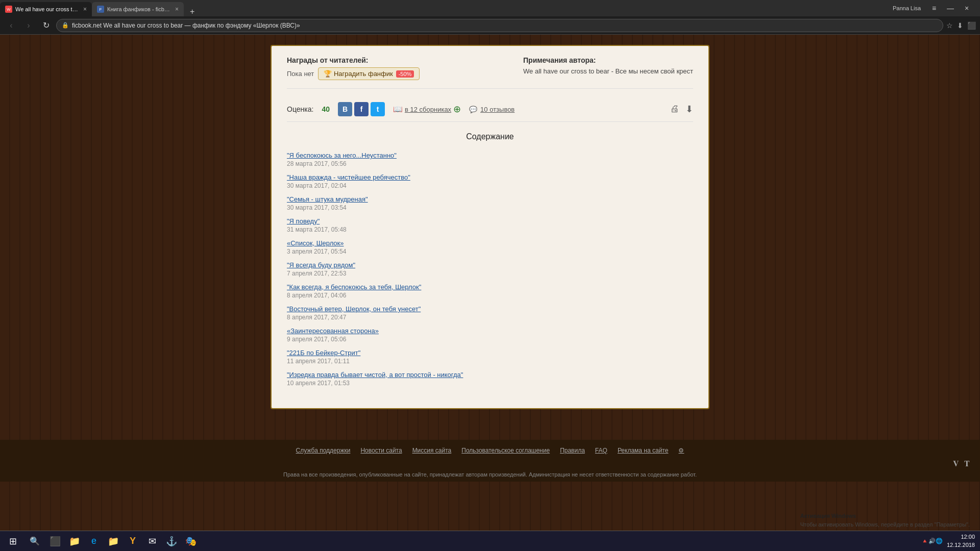  What do you see at coordinates (573, 450) in the screenshot?
I see `footer-link-4: Правила` at bounding box center [573, 450].